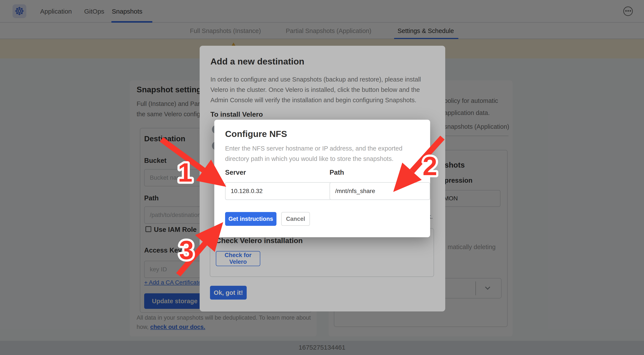  I want to click on server-label: Server, so click(236, 172).